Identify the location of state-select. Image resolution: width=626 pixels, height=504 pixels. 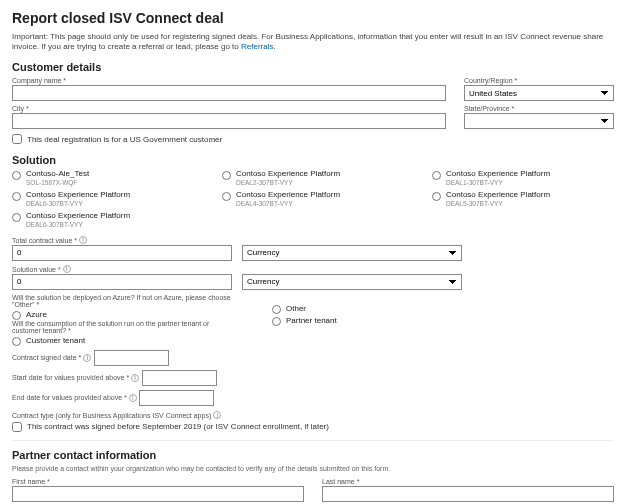
(539, 121).